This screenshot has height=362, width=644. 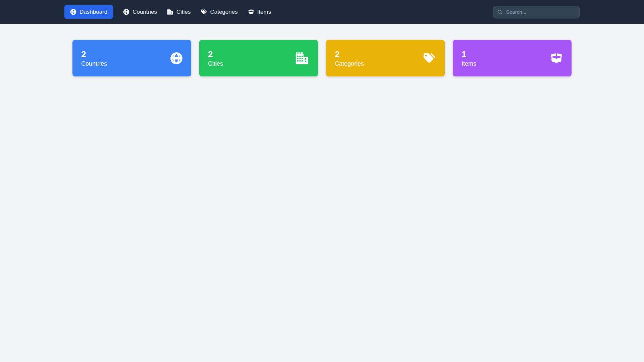 I want to click on nav-item-label: Countries, so click(x=145, y=12).